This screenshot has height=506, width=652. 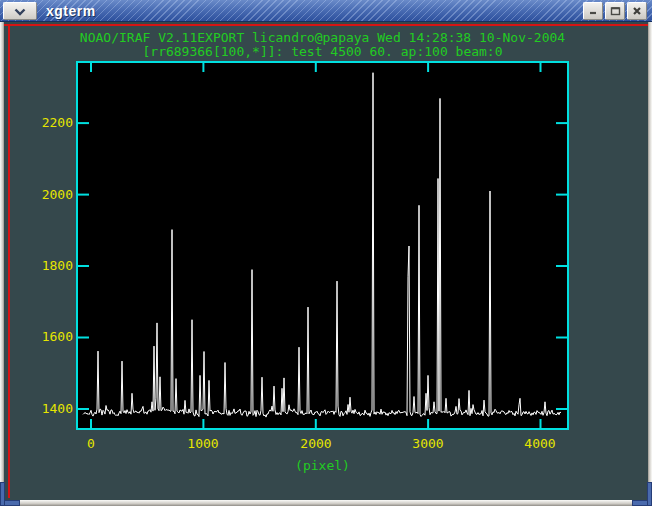 I want to click on minimize-button, so click(x=593, y=11).